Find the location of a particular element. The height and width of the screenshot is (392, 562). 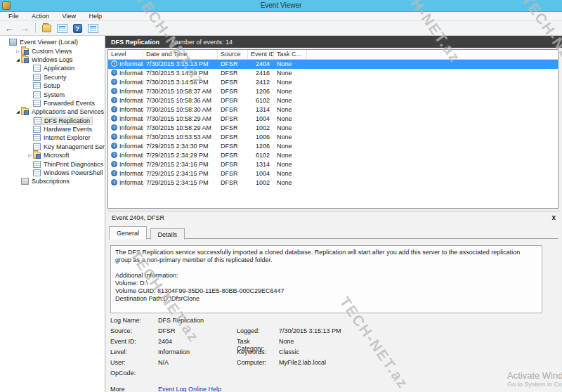

back-button: ← is located at coordinates (9, 28).